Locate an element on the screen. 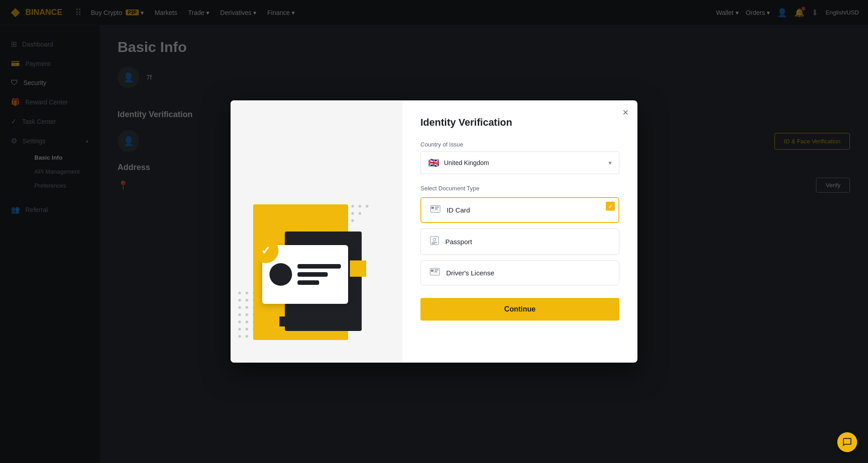 Image resolution: width=868 pixels, height=463 pixels. id-card-icon is located at coordinates (435, 210).